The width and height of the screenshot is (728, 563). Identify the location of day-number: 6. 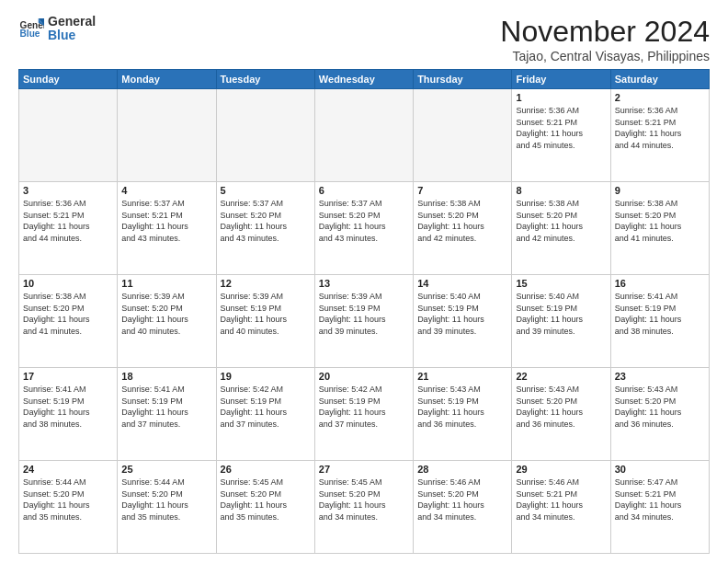
(364, 190).